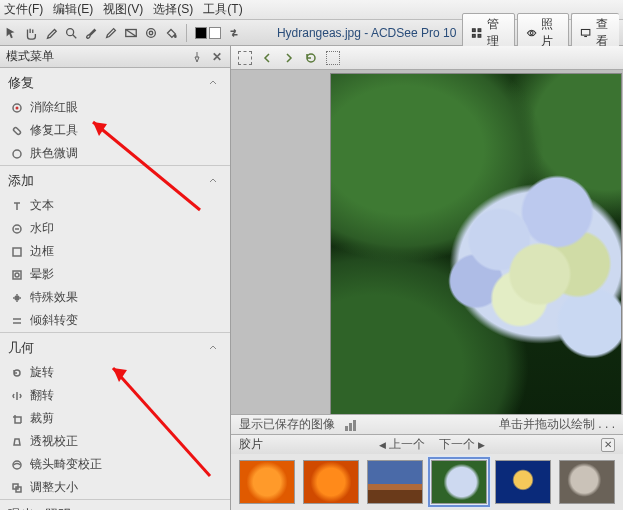 The height and width of the screenshot is (510, 623). I want to click on item-effects: 特殊效果, so click(115, 298).